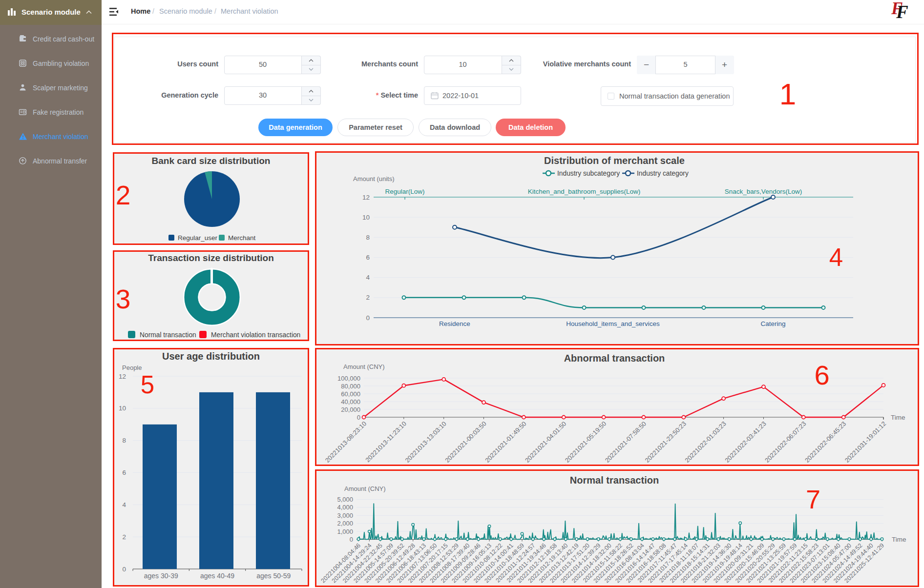 This screenshot has width=924, height=588. Describe the element at coordinates (588, 174) in the screenshot. I see `svg-text: Industry subcategory` at that location.